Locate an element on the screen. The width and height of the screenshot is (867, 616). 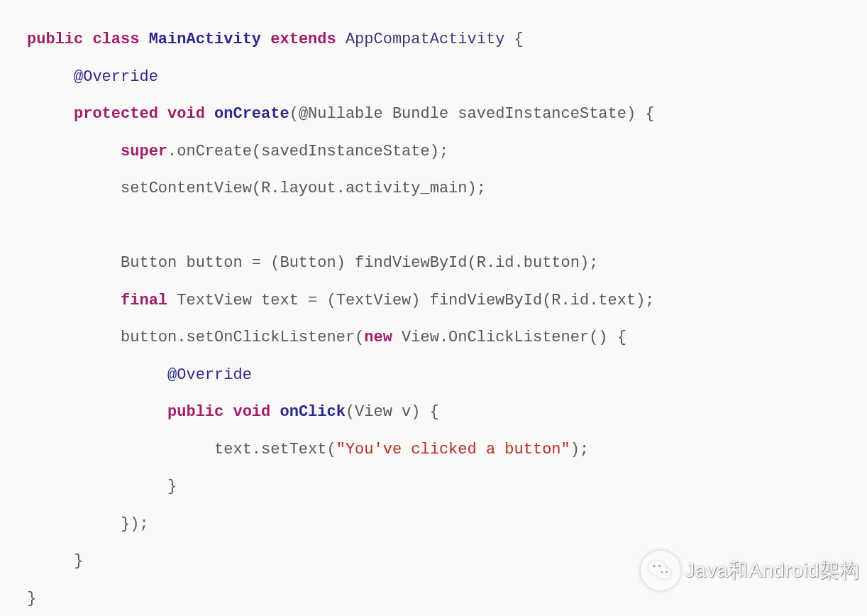
code-token: @Nullable is located at coordinates (341, 114).